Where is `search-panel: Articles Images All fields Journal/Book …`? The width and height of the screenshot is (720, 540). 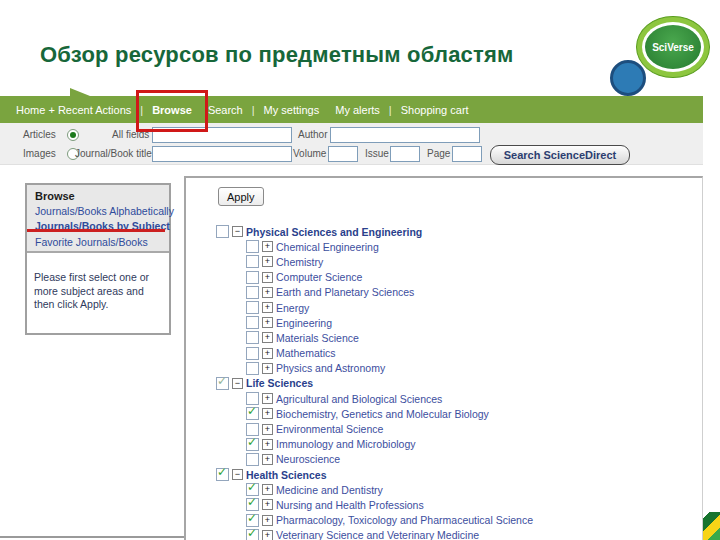
search-panel: Articles Images All fields Journal/Book … is located at coordinates (352, 144).